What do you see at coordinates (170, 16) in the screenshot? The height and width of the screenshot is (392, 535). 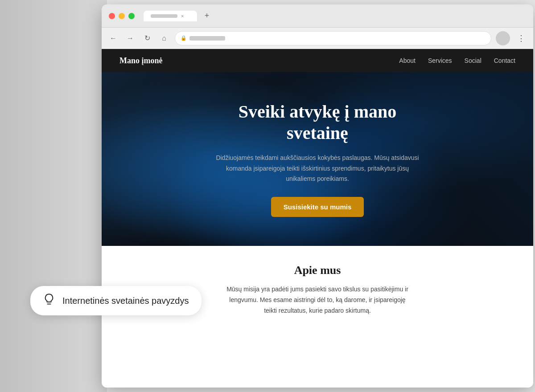 I see `browser-tab: ×` at bounding box center [170, 16].